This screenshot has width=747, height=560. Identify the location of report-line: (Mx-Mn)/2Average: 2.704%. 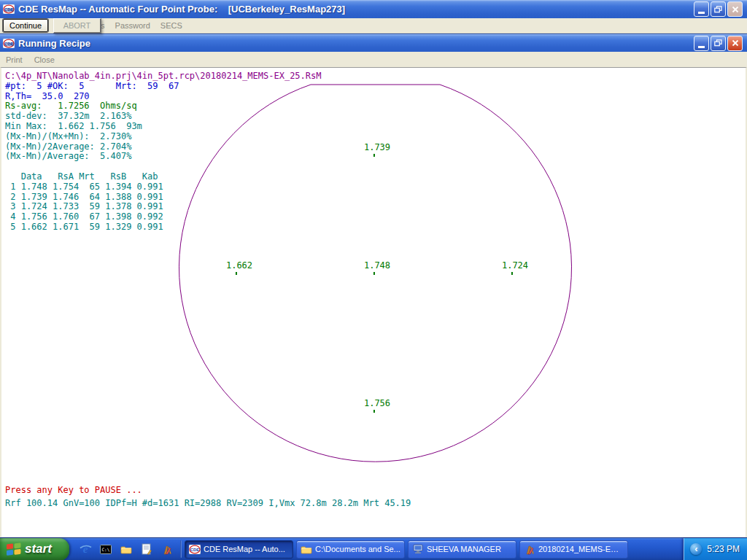
(163, 147).